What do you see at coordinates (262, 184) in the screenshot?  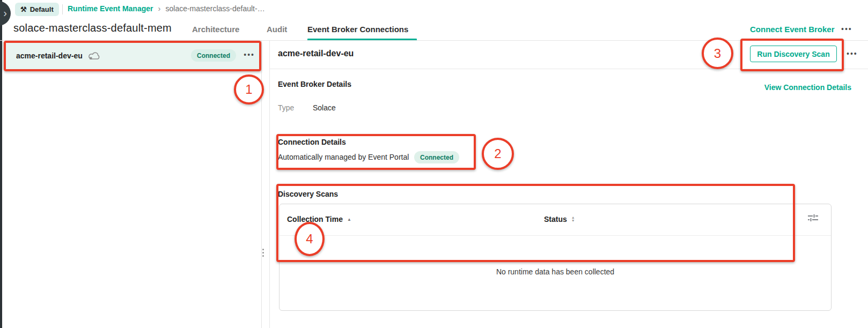 I see `left-panel-border` at bounding box center [262, 184].